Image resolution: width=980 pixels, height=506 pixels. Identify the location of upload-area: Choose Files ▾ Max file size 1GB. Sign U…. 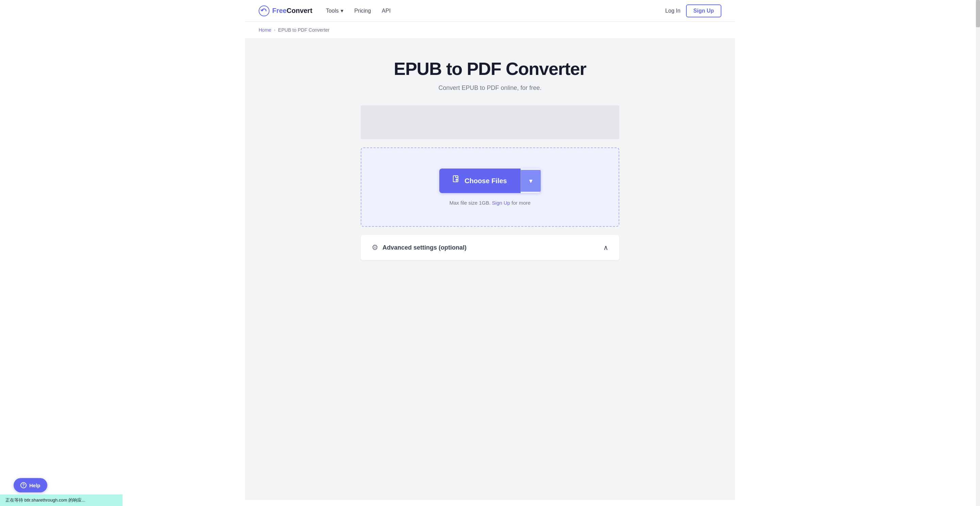
(490, 187).